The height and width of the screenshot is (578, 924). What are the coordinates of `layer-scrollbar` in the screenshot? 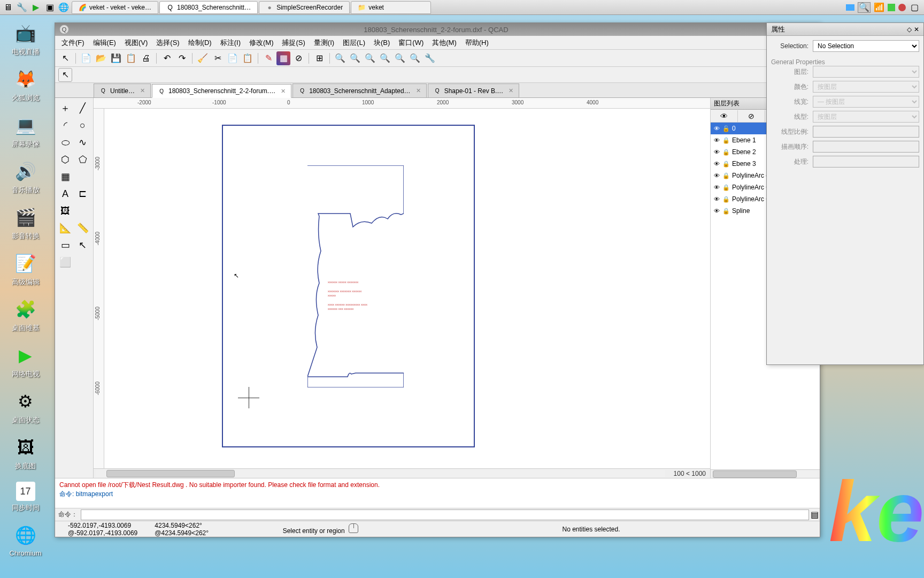 It's located at (765, 474).